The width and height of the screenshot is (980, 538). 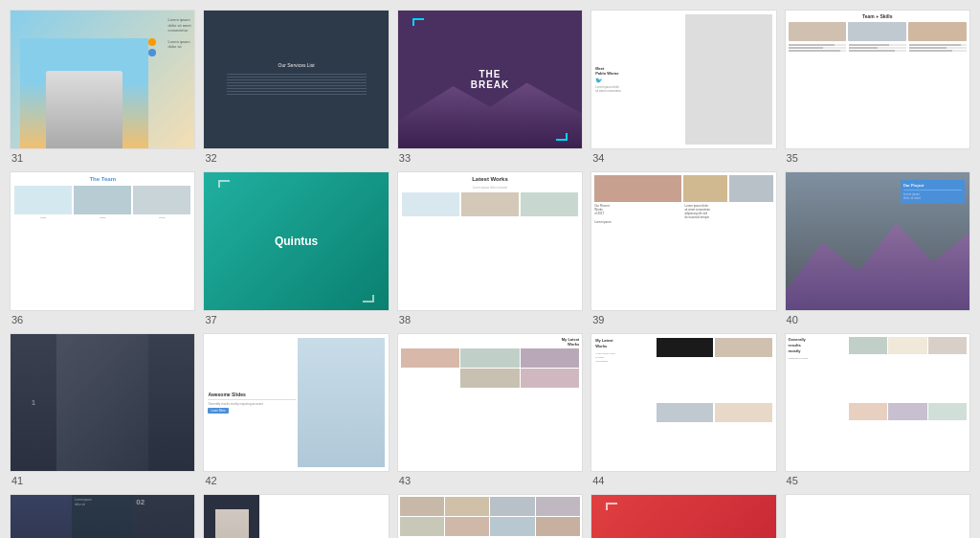 What do you see at coordinates (878, 241) in the screenshot?
I see `slide-thumb-40: Our Project Lorem ipsumdolor sit amet` at bounding box center [878, 241].